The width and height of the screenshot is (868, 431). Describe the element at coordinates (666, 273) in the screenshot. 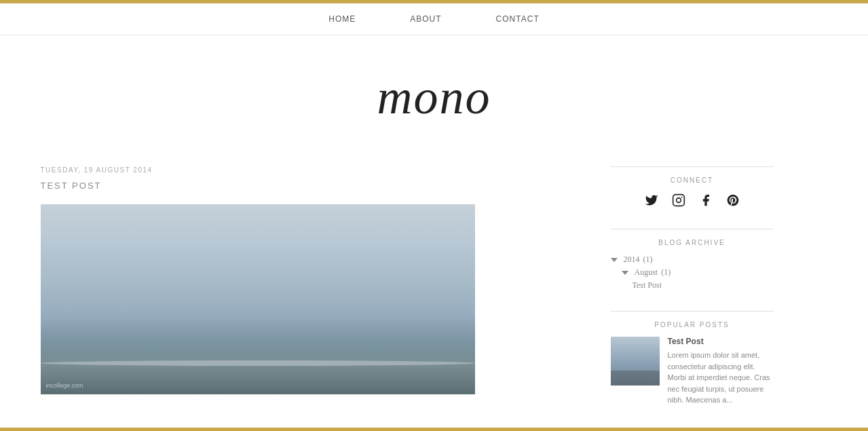

I see `archive-month-count: (1)` at that location.